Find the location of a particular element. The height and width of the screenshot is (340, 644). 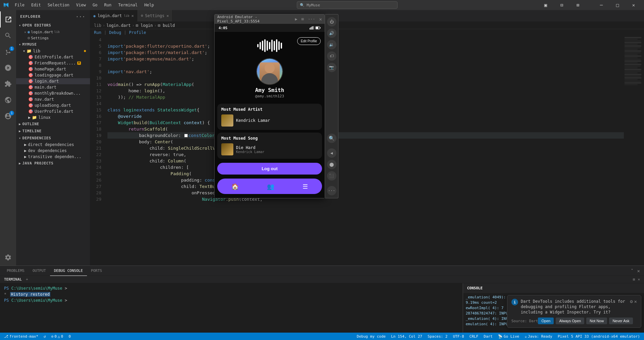

activity-accounts: 1 is located at coordinates (8, 116).